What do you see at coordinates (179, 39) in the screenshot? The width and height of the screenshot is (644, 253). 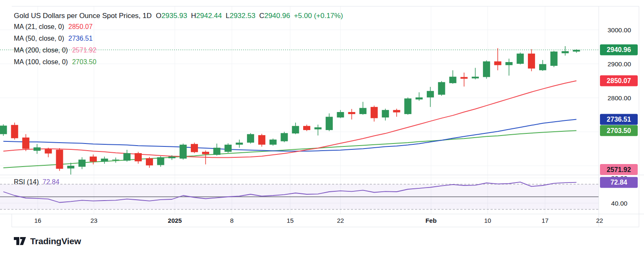 I see `indicator-row: MA (50, close, 0)2736.51` at bounding box center [179, 39].